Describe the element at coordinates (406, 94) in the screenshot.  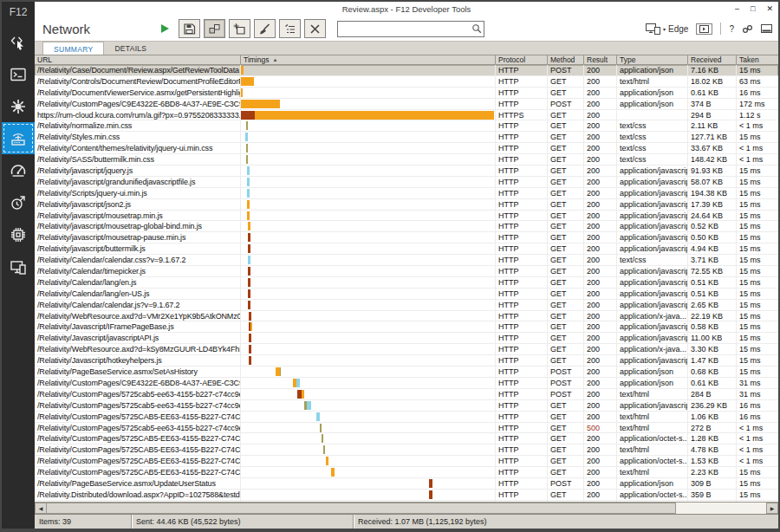
I see `table-row: /Relativity/DocumentViewerService.asmx/g…` at that location.